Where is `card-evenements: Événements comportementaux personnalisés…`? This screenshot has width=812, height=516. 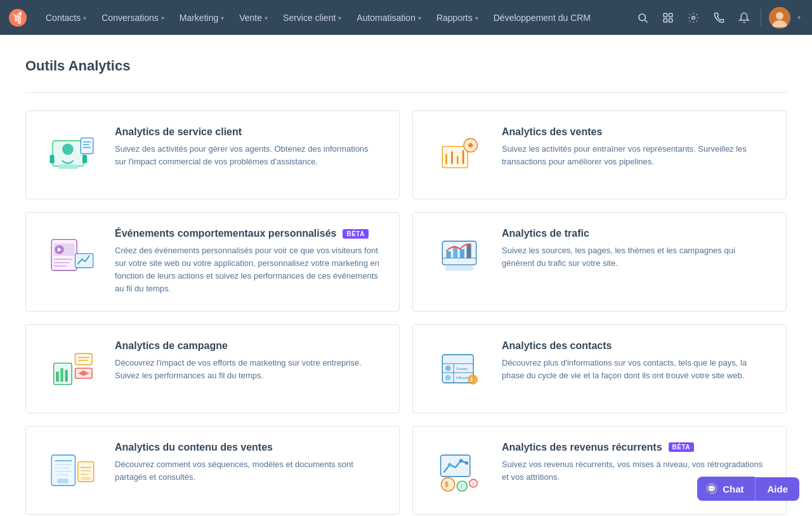 card-evenements: Événements comportementaux personnalisés… is located at coordinates (213, 261).